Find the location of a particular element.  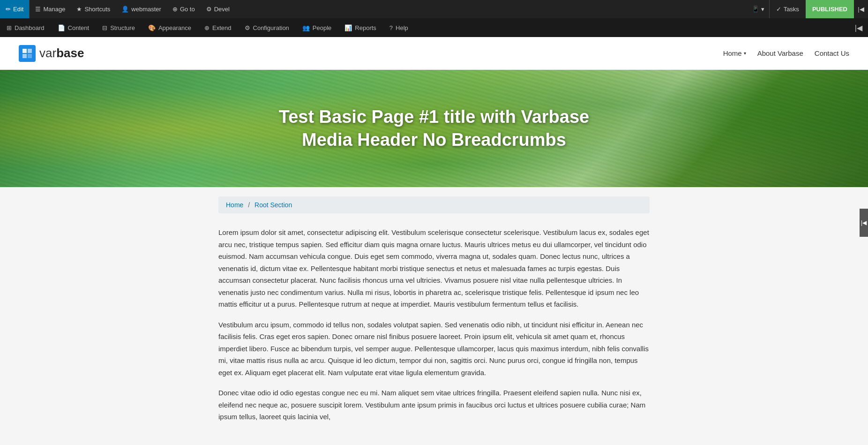

people-icon: 👥 is located at coordinates (306, 28).